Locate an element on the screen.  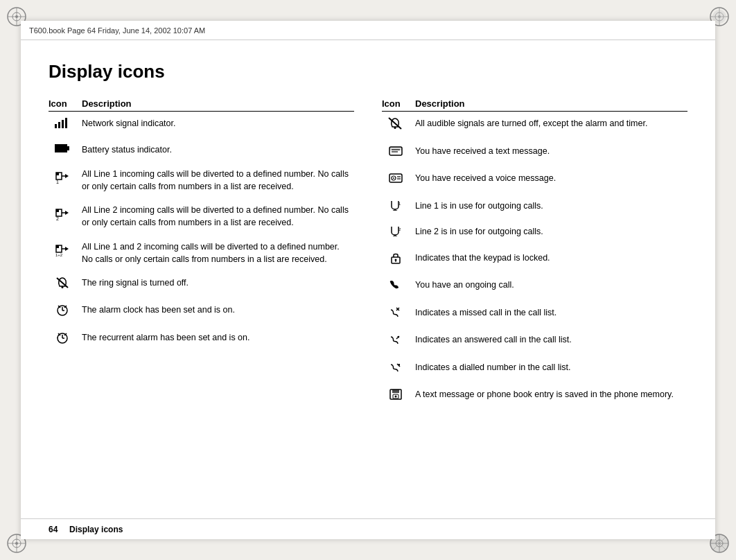
table-cell-description: Indicates an answered call in the call l… is located at coordinates (552, 342).